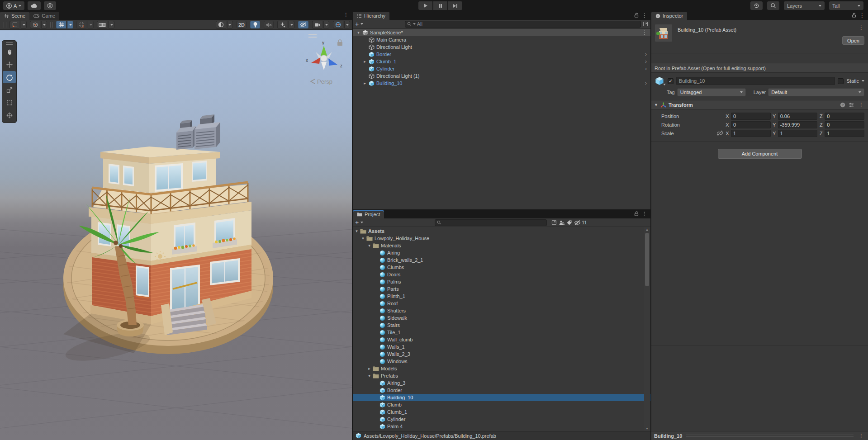 This screenshot has width=868, height=440. I want to click on project-tree-item: Clumb_1, so click(502, 412).